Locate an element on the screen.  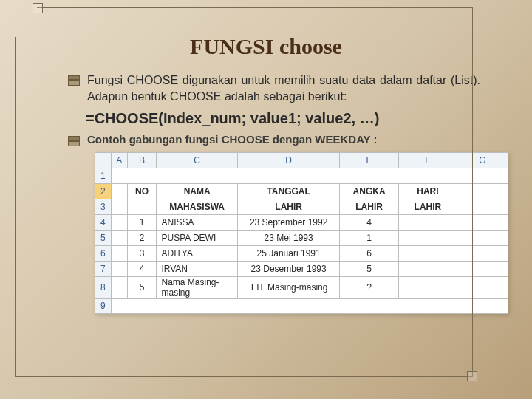
row-header: 2 is located at coordinates (103, 192).